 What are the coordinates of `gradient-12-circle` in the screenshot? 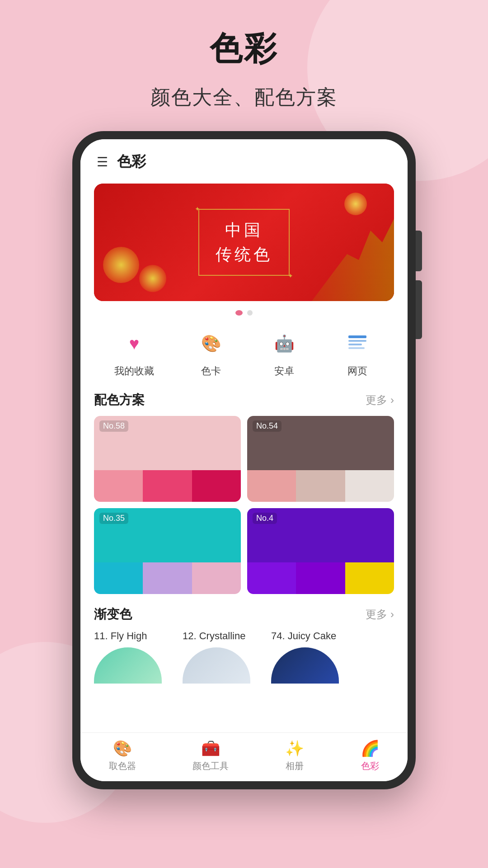 It's located at (216, 665).